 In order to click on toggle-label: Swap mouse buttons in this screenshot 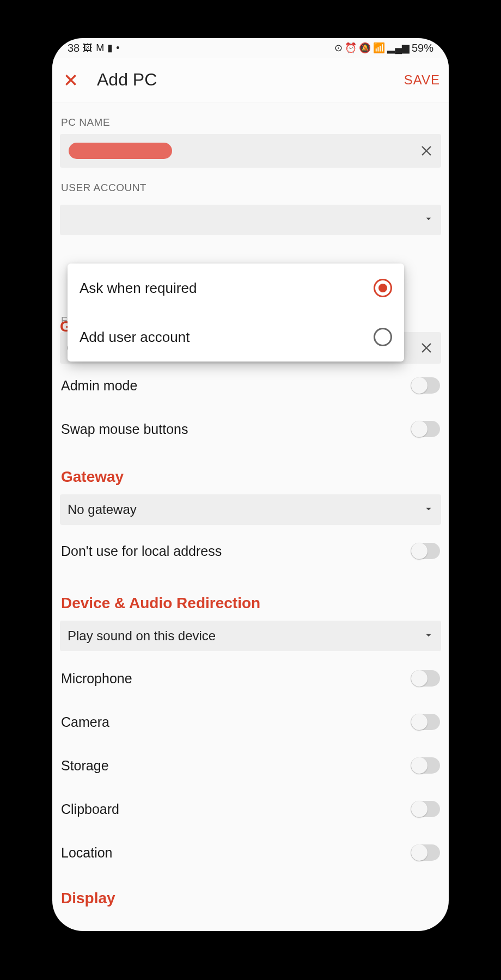, I will do `click(124, 429)`.